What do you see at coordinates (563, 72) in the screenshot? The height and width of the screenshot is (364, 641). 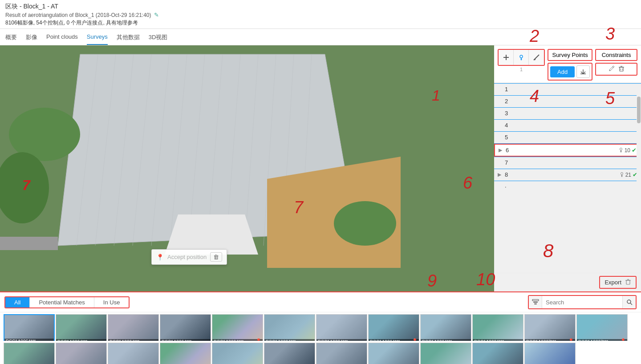 I see `add-survey-point-button: Add` at bounding box center [563, 72].